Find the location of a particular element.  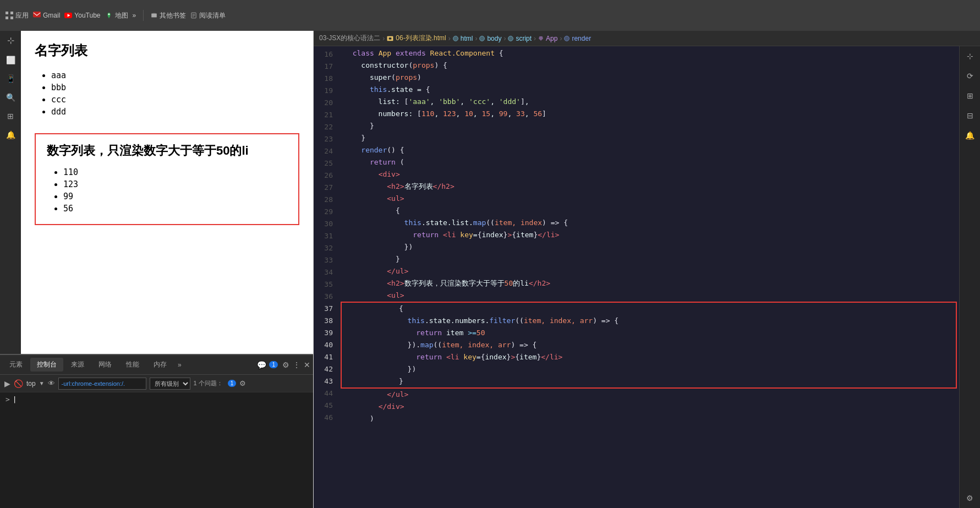

sidebar-mobile-icon: 📱 is located at coordinates (11, 79).